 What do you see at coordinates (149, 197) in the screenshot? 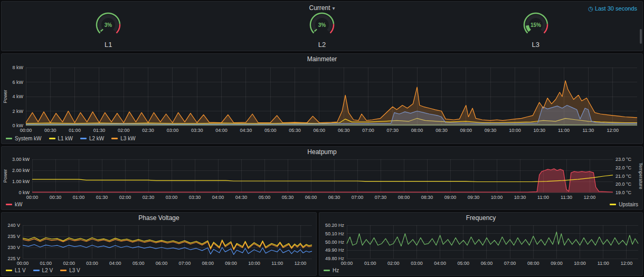
I see `svg-text: 02:30` at bounding box center [149, 197].